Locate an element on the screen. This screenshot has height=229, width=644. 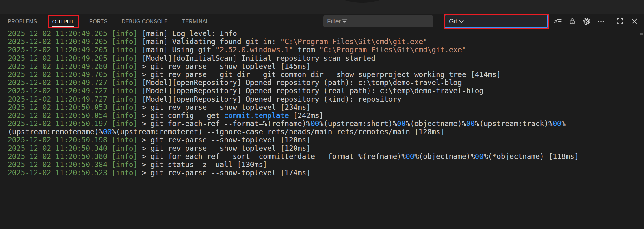
tab-terminal: TERMINAL is located at coordinates (196, 21).